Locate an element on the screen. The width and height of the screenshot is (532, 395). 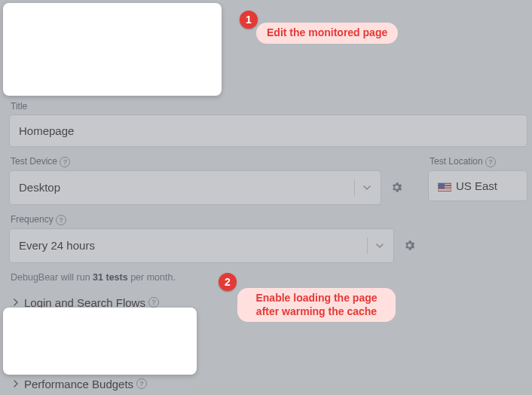
frequency-label: Frequency ? is located at coordinates (216, 220).